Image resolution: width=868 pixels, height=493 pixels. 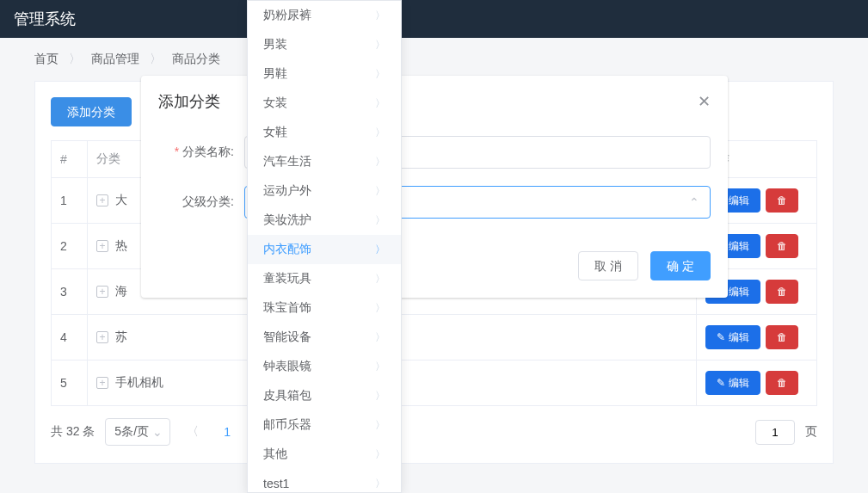 What do you see at coordinates (287, 191) in the screenshot?
I see `cascader-item-label: 运动户外` at bounding box center [287, 191].